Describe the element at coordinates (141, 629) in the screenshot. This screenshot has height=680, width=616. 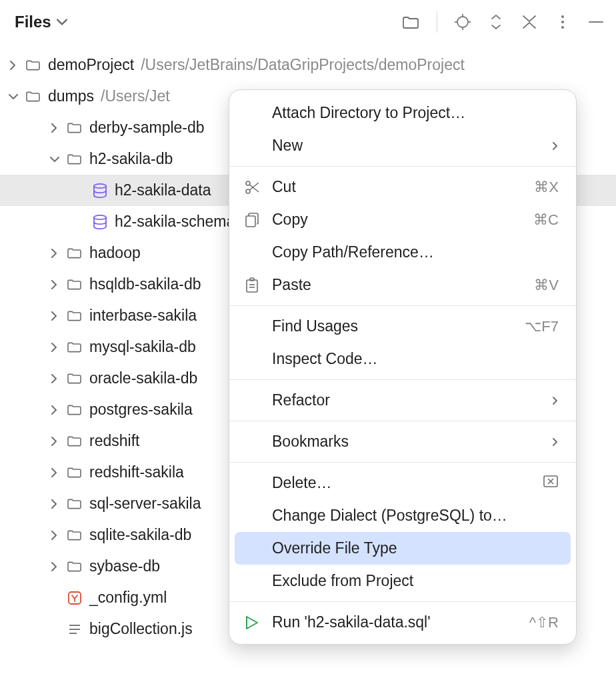
I see `tree-node-label: bigCollection.js` at that location.